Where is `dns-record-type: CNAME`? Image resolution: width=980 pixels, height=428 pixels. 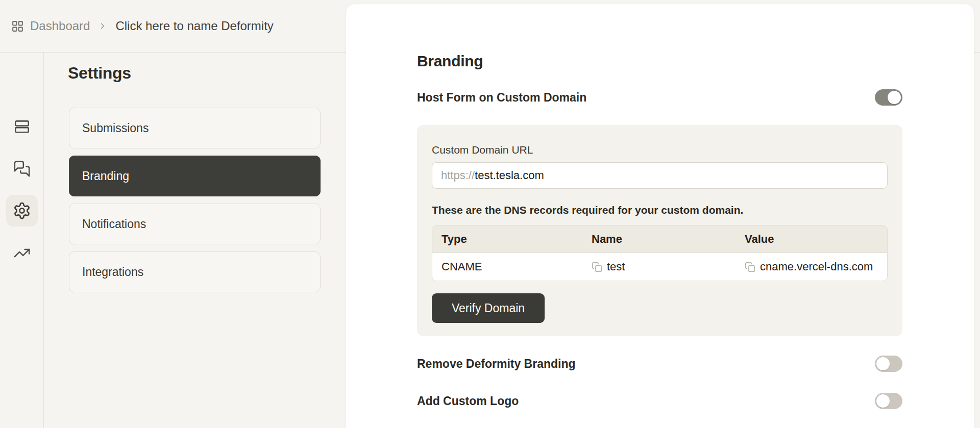
dns-record-type: CNAME is located at coordinates (507, 267).